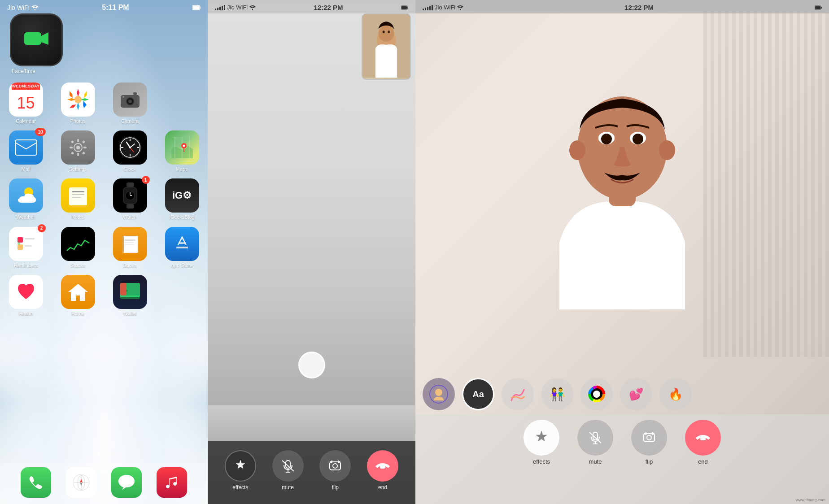  Describe the element at coordinates (78, 244) in the screenshot. I see `stocks-icon` at that location.